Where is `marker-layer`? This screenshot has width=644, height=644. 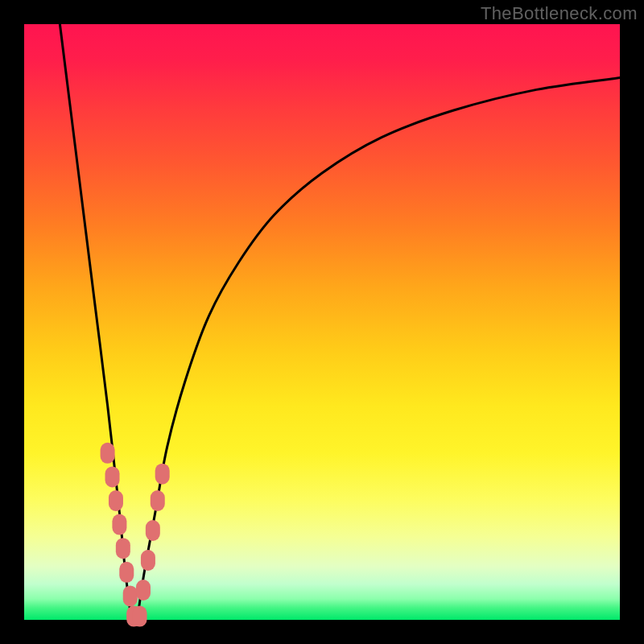 marker-layer is located at coordinates (135, 535).